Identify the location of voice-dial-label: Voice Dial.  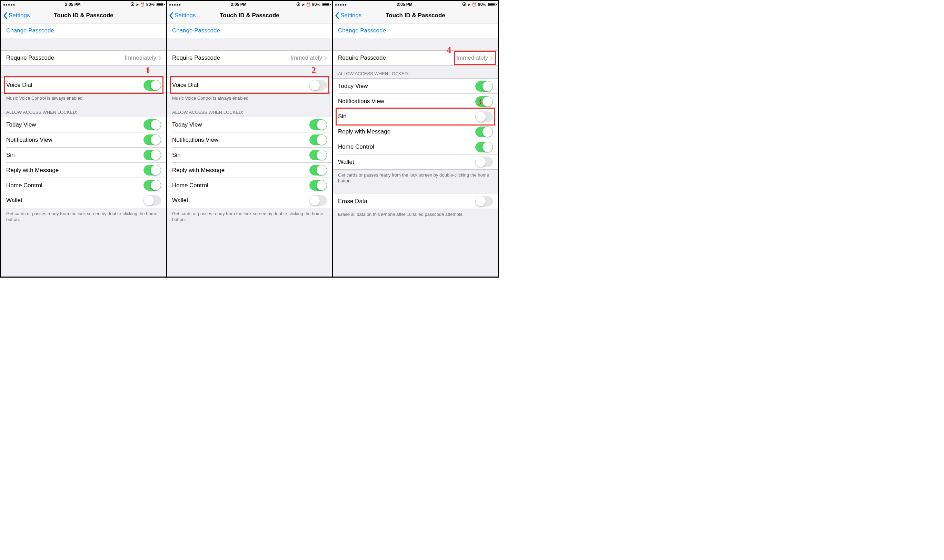
(75, 85).